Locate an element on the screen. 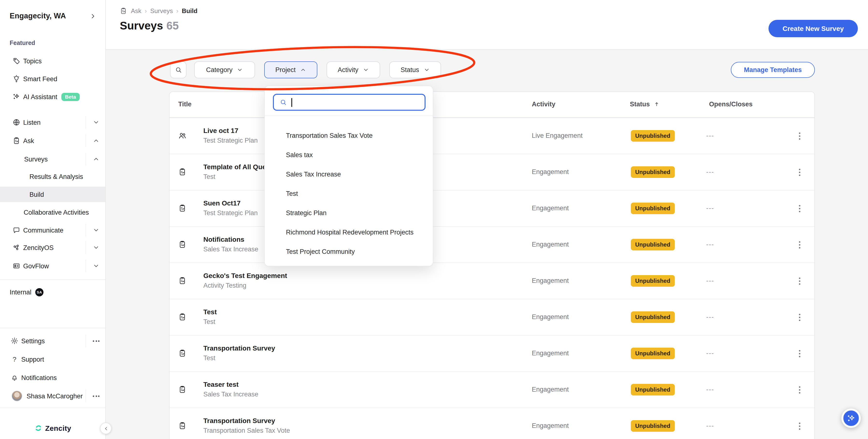 This screenshot has height=439, width=868. sidebar-item-label: ZencityOS is located at coordinates (38, 247).